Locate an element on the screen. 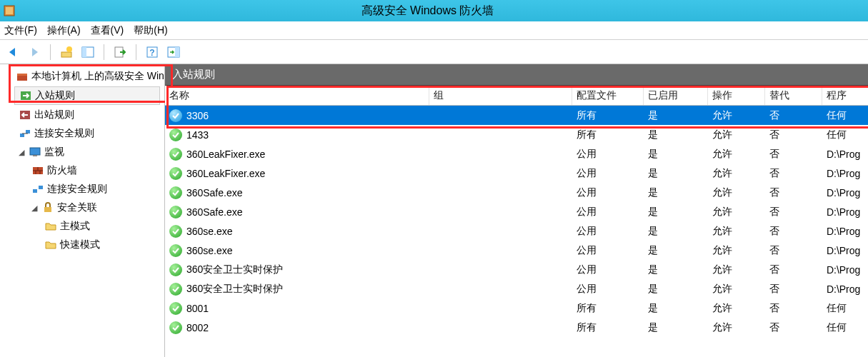  tree-connection-security: 连接安全规则 is located at coordinates (82, 134).